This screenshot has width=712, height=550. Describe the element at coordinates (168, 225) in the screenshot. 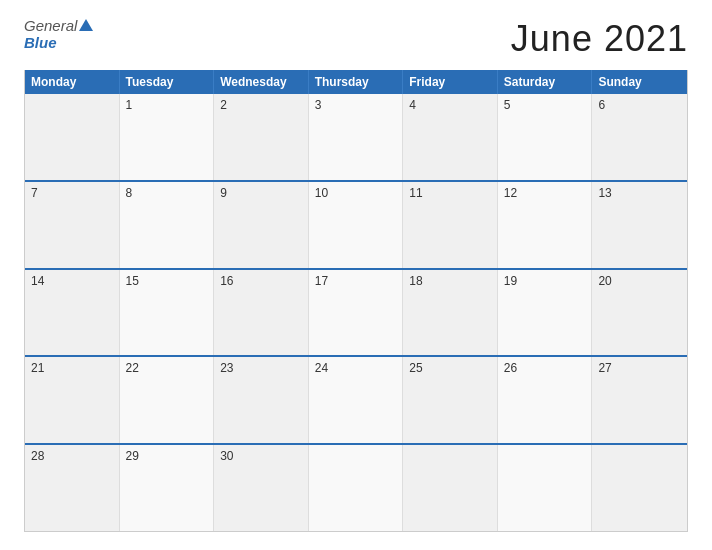

I see `calendar-cell-week2-day2: 8` at that location.